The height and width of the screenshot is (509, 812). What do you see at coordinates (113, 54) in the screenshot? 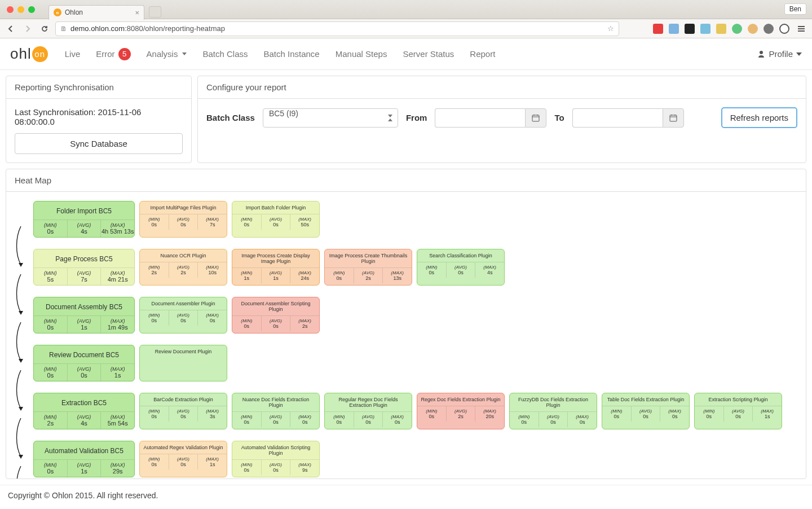
I see `nav-error: Error 5` at bounding box center [113, 54].